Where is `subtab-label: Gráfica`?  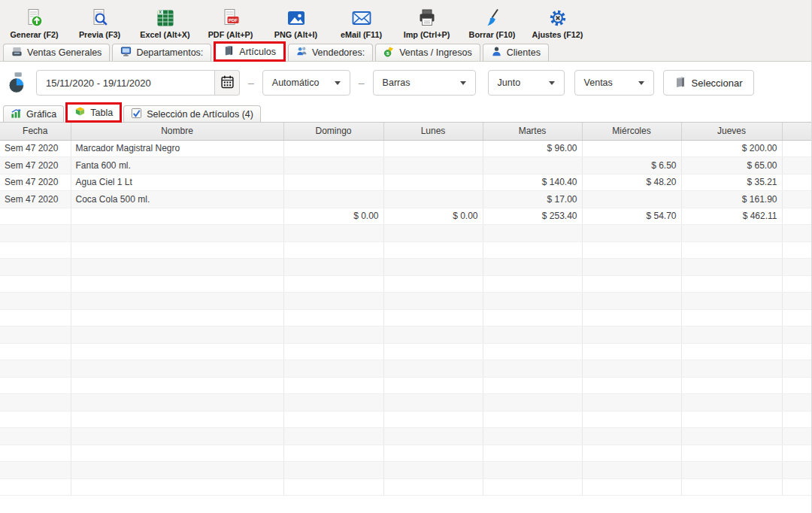 subtab-label: Gráfica is located at coordinates (41, 114).